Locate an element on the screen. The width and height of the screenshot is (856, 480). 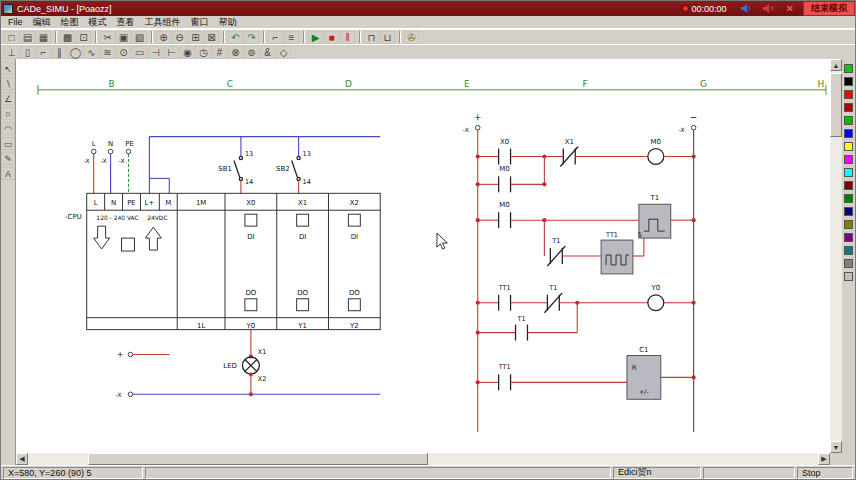
contact-m0-timer: M0 is located at coordinates (505, 214).